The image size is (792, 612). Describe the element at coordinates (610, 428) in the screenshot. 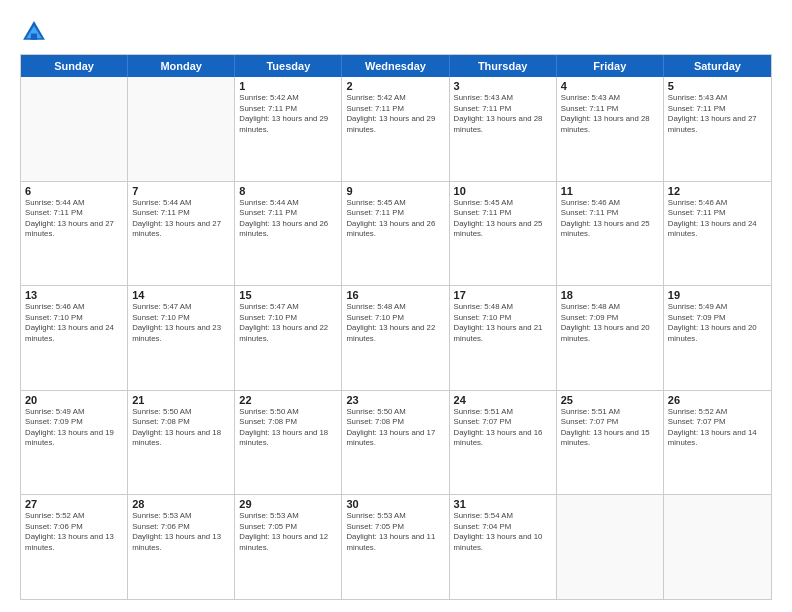

I see `cell-detail: Sunrise: 5:51 AM Sunset: 7:07 PM Dayligh…` at that location.